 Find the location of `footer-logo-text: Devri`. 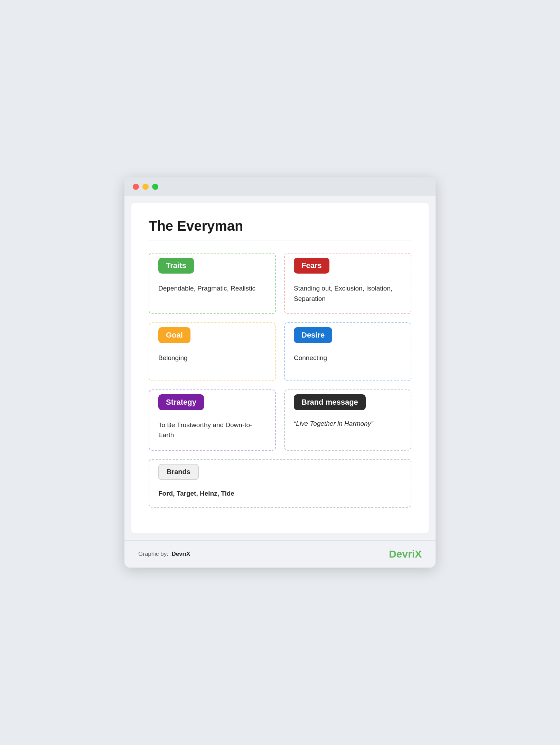

footer-logo-text: Devri is located at coordinates (402, 554).